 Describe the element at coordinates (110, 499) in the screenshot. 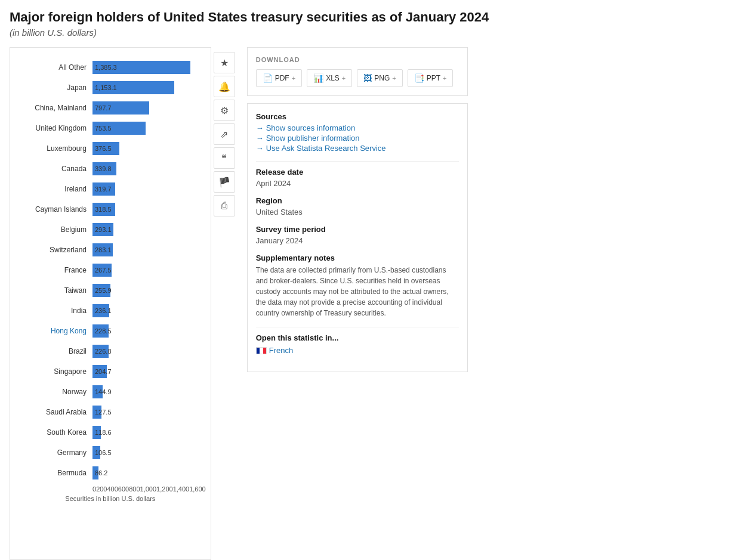

I see `x-axis-label: Securities in billion U.S. dollars` at that location.